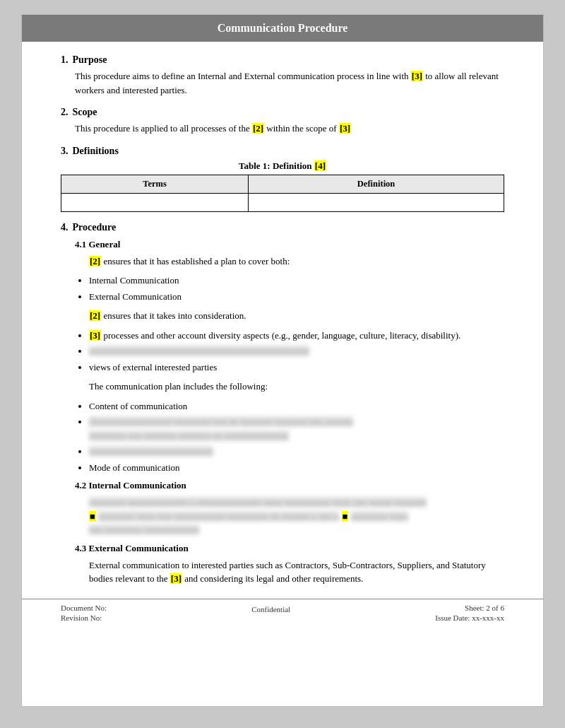 This screenshot has width=565, height=728. What do you see at coordinates (95, 262) in the screenshot?
I see `ref-2-highlight-2: [2]` at bounding box center [95, 262].